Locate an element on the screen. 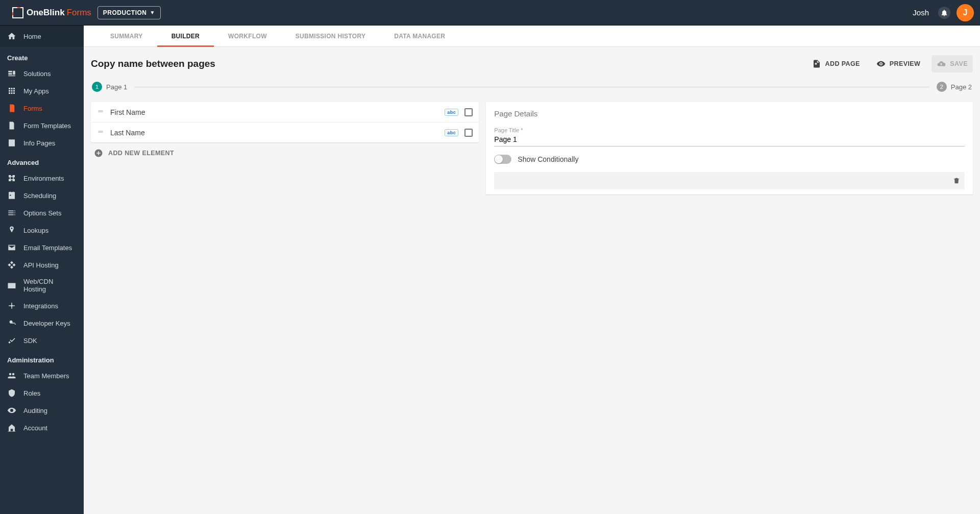 Image resolution: width=980 pixels, height=514 pixels. pages-row: 1Page 12Page 2 is located at coordinates (532, 87).